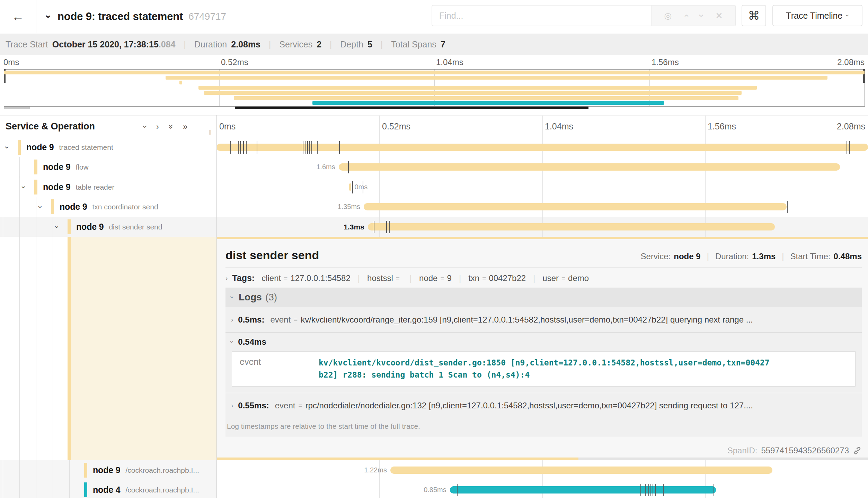 This screenshot has height=498, width=868. I want to click on span-name-cell: ›node 9dist sender send, so click(108, 227).